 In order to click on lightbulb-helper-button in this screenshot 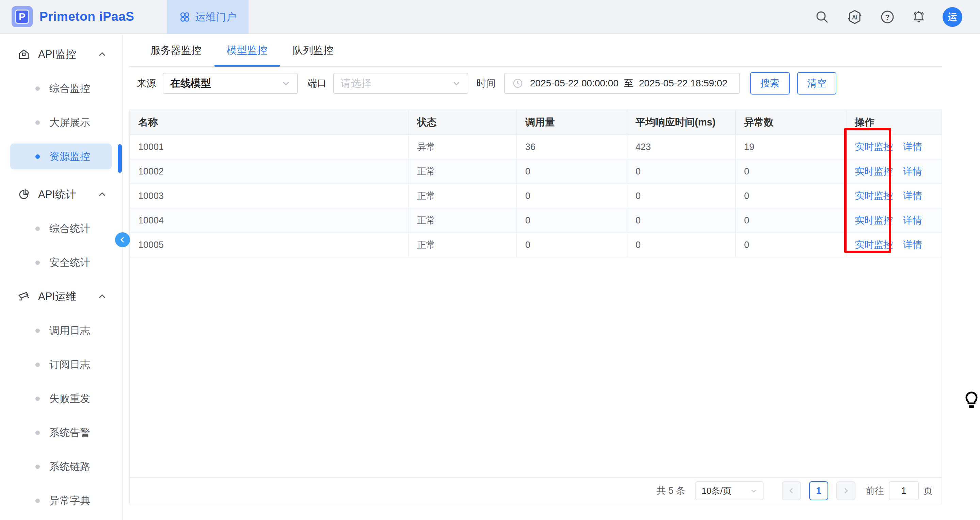, I will do `click(972, 401)`.